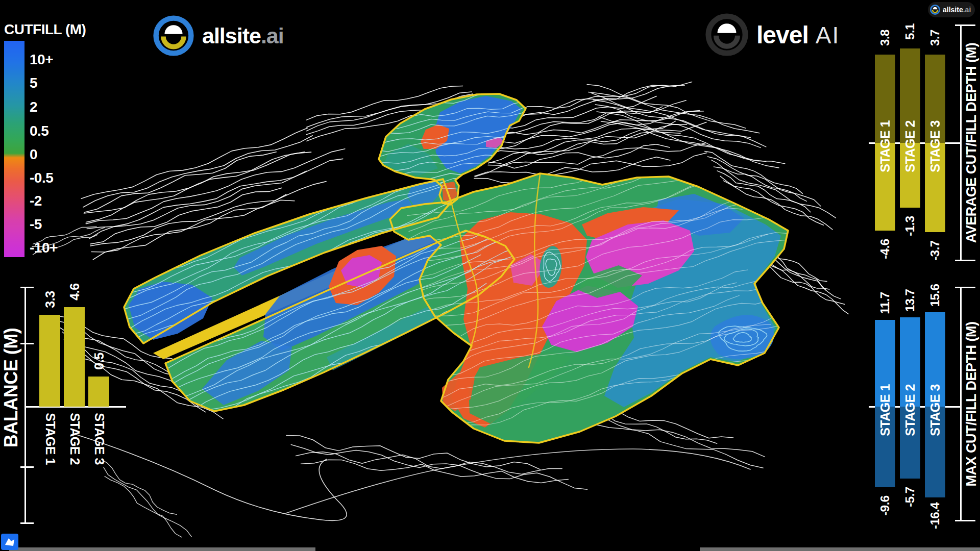  What do you see at coordinates (727, 35) in the screenshot?
I see `level-ai-logo-icon` at bounding box center [727, 35].